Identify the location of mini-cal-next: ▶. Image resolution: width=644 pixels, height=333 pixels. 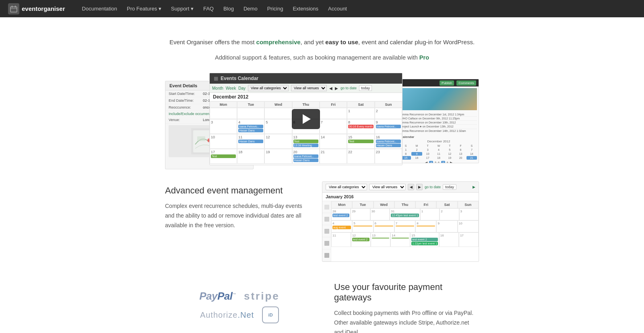
(451, 162).